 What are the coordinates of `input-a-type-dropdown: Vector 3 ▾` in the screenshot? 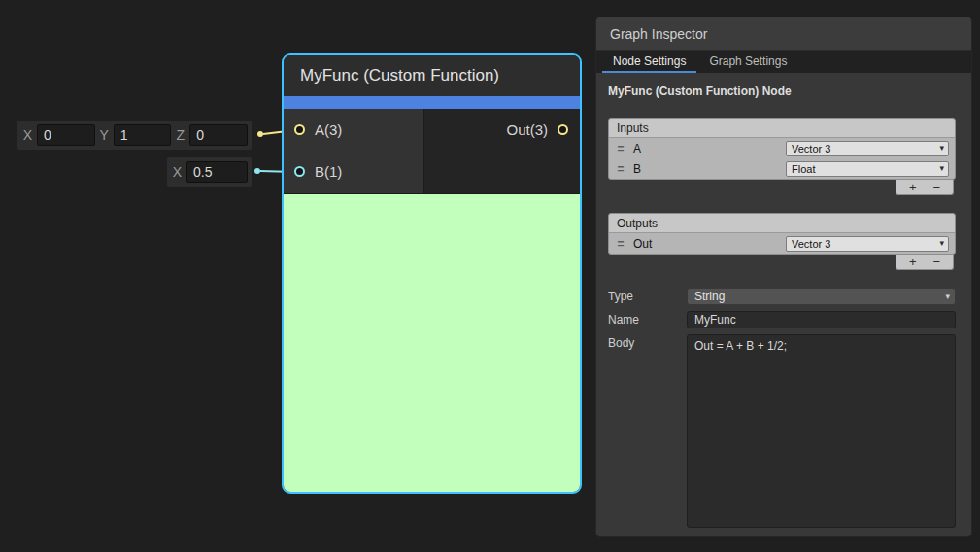 It's located at (867, 149).